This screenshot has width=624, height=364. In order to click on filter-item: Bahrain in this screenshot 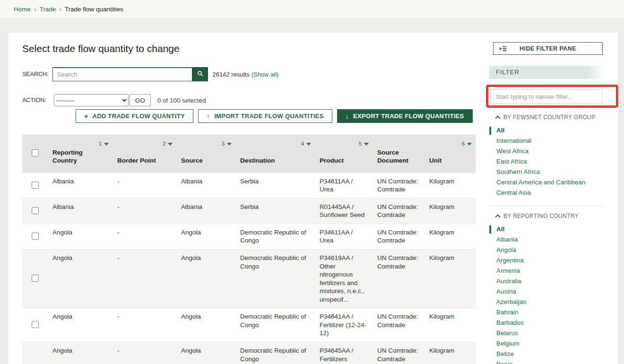, I will do `click(549, 312)`.